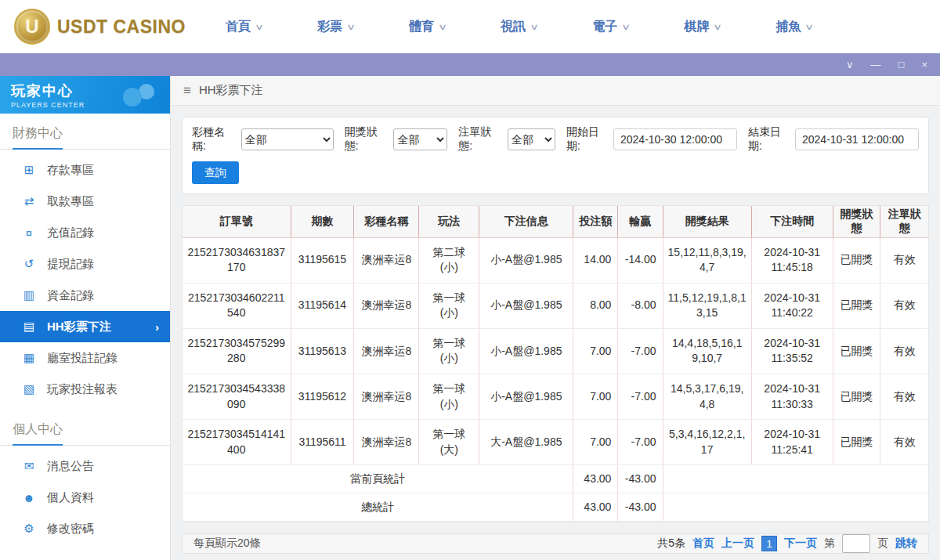 This screenshot has width=940, height=560. I want to click on page-summary-win-loss: -43.00, so click(641, 479).